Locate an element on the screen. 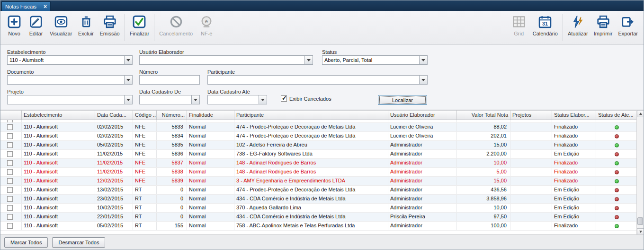 The height and width of the screenshot is (250, 644). column-header-8: Valor Total Nota is located at coordinates (484, 115).